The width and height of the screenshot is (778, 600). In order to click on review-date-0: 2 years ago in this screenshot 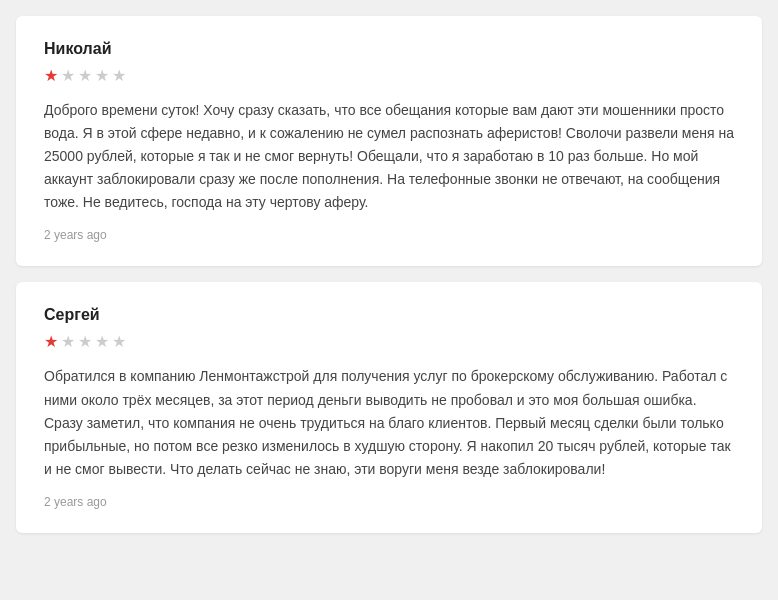, I will do `click(389, 235)`.